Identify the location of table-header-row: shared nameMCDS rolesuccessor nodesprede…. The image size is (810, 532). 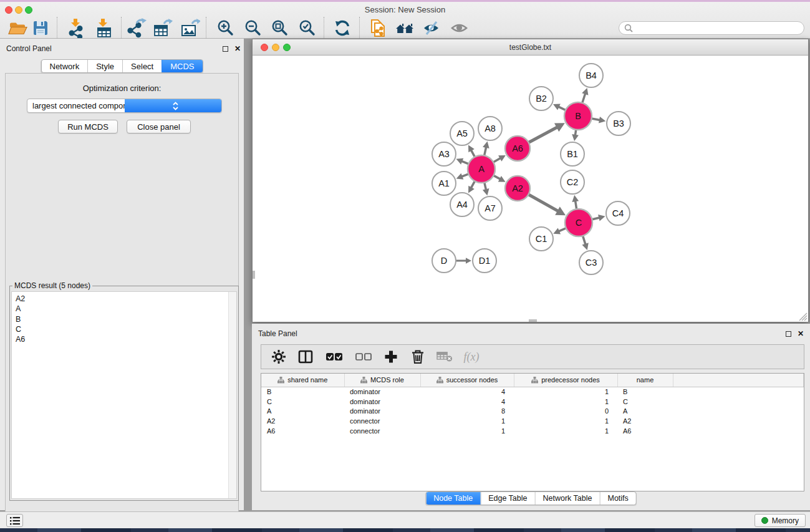
(533, 380).